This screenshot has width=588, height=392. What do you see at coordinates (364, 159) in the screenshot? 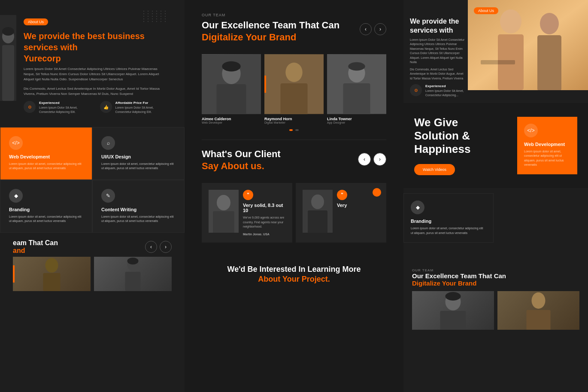
I see `testimonial-prev-btn: ‹` at bounding box center [364, 159].